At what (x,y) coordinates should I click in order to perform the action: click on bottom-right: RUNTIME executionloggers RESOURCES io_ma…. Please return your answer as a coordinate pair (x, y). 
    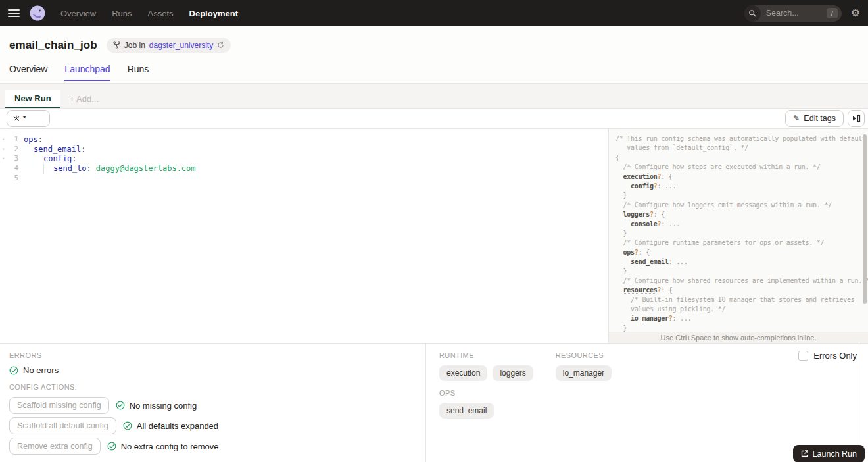
    Looking at the image, I should click on (647, 403).